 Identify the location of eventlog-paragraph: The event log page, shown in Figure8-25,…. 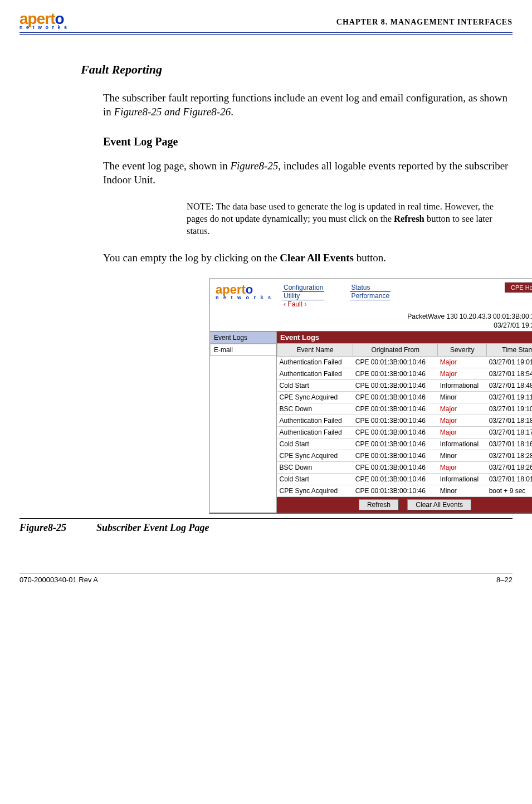
(308, 173).